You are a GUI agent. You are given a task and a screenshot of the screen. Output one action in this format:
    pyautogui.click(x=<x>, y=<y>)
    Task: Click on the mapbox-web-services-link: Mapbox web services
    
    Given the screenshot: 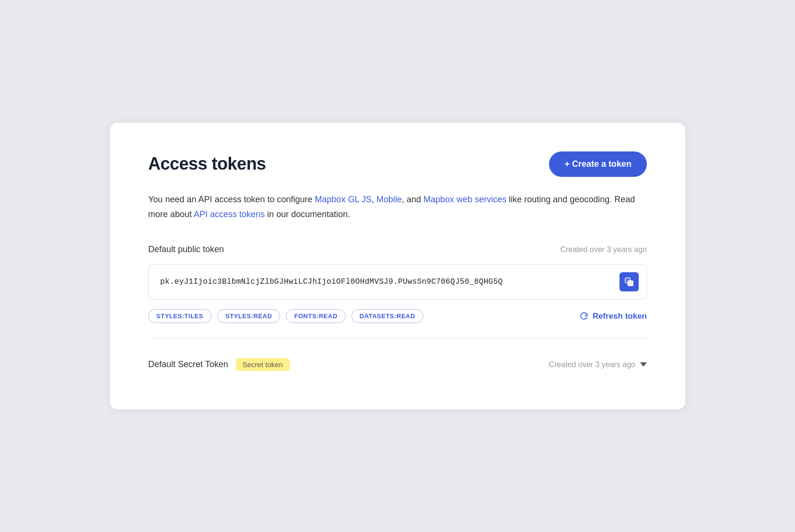 What is the action you would take?
    pyautogui.click(x=465, y=199)
    